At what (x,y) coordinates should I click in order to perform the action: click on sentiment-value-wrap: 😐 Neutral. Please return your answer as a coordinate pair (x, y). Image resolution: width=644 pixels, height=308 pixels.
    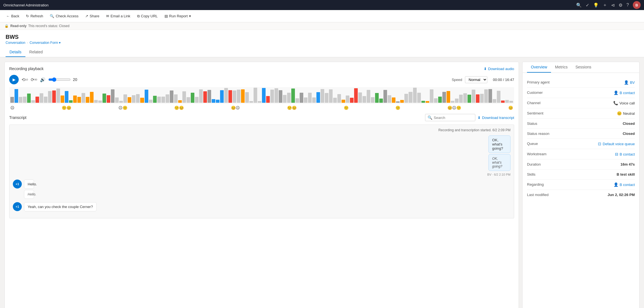
    Looking at the image, I should click on (626, 113).